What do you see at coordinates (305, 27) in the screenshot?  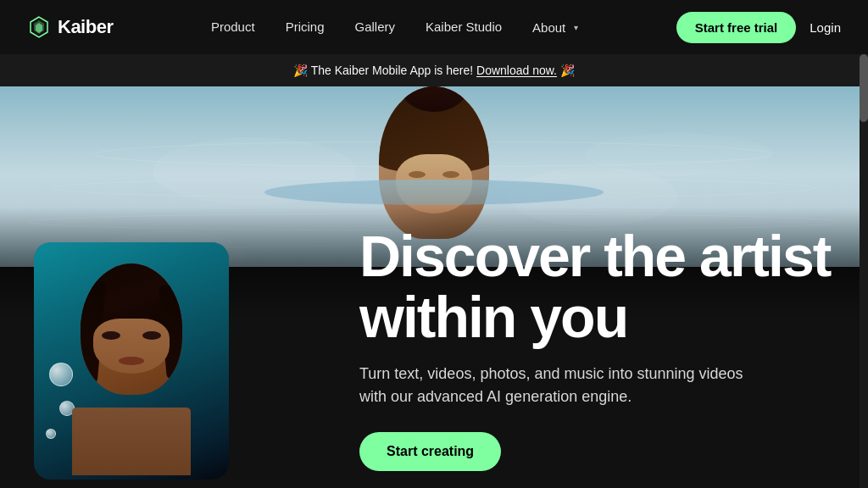 I see `nav-item-pricing: Pricing` at bounding box center [305, 27].